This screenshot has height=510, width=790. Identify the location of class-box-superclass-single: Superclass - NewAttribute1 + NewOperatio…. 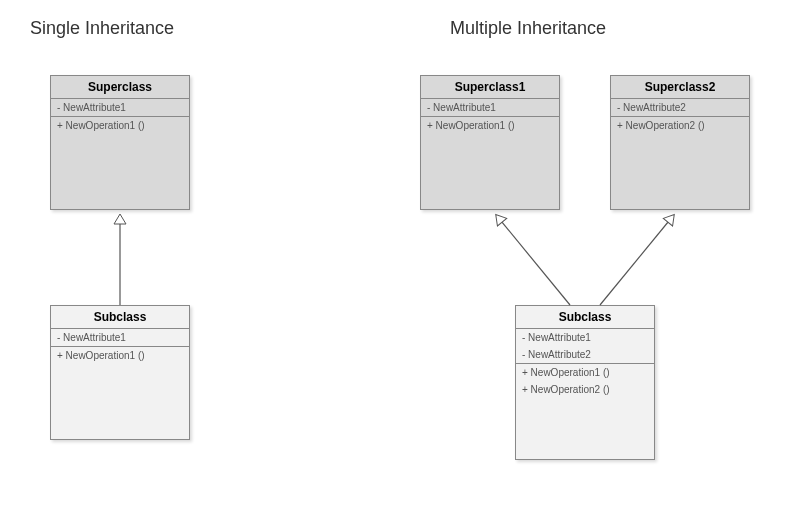
(120, 142).